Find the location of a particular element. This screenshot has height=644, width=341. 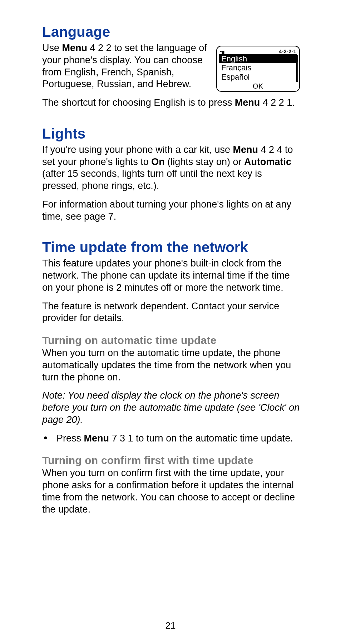

auto-time-bullet: Press Menu 7 3 1 to turn on the automati… is located at coordinates (171, 439).